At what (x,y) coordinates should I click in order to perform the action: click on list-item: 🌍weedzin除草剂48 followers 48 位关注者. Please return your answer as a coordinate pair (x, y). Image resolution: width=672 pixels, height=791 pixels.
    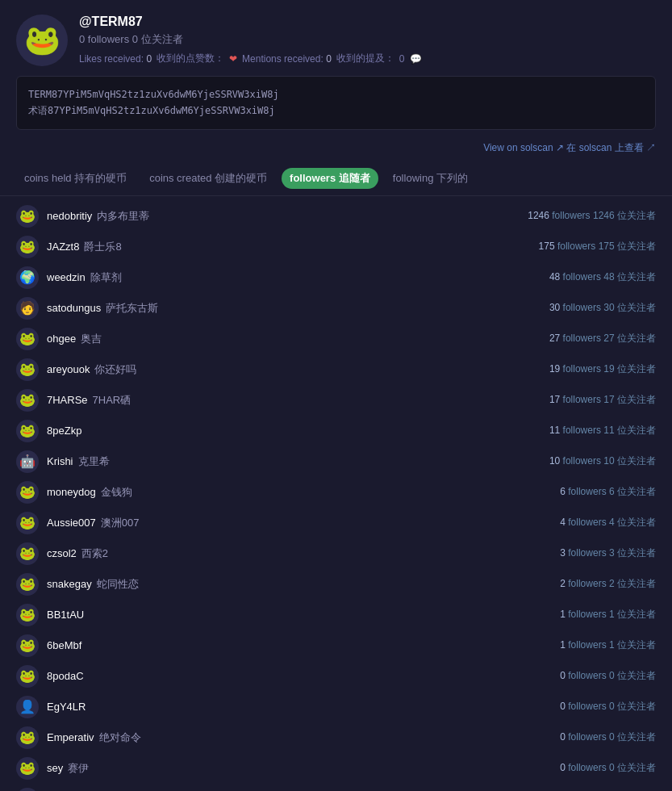
    Looking at the image, I should click on (336, 278).